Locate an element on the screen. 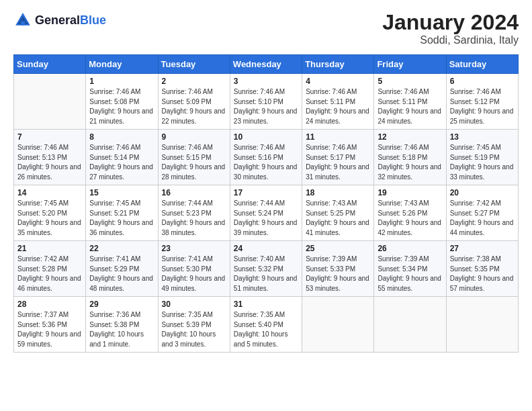  day-number: 19 is located at coordinates (410, 193).